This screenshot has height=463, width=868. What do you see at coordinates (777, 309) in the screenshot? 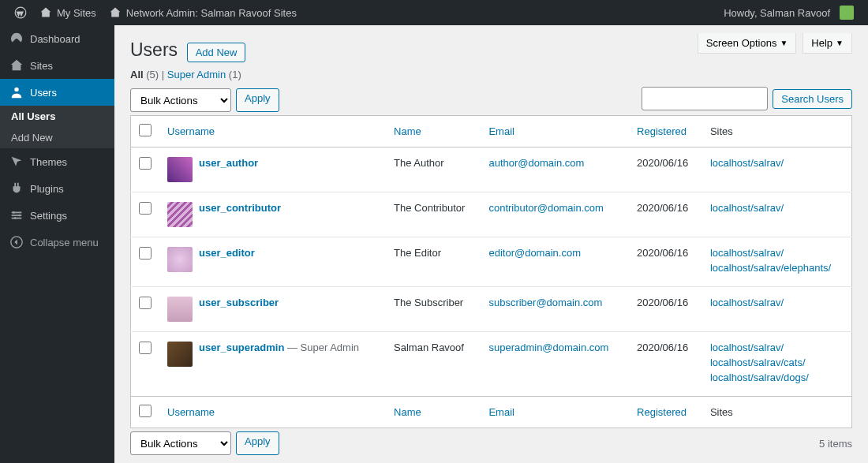
I see `sites-cell: localhost/salrav/` at bounding box center [777, 309].